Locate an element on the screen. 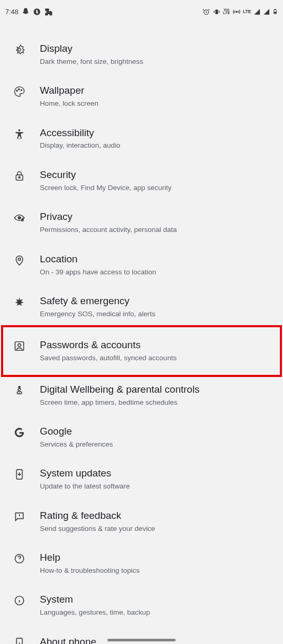  item-title: Passwords & accounts is located at coordinates (156, 346).